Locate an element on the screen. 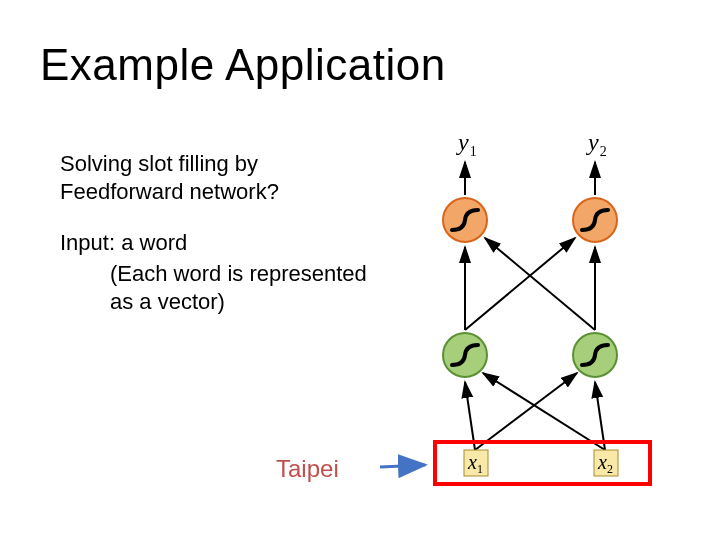 The image size is (720, 540). question-line-2: Feedforward network? is located at coordinates (170, 192).